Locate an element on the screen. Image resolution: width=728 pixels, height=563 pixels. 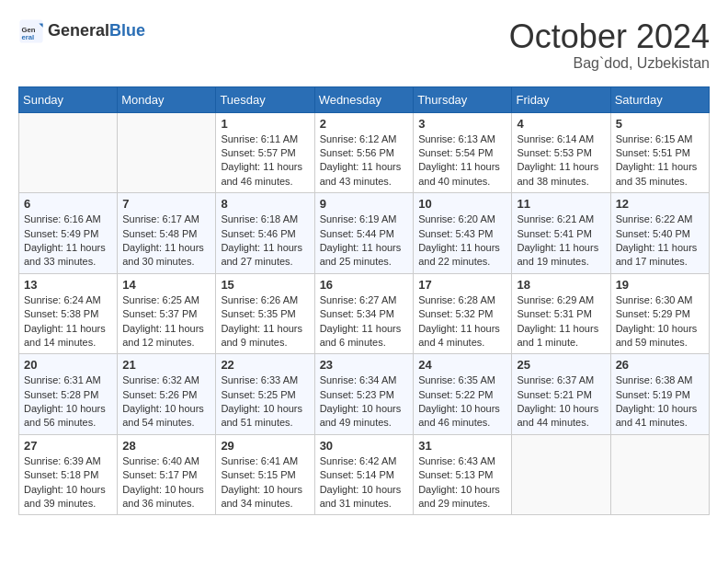
day-info: Sunrise: 6:15 AMSunset: 5:51 PMDaylight:… is located at coordinates (660, 161).